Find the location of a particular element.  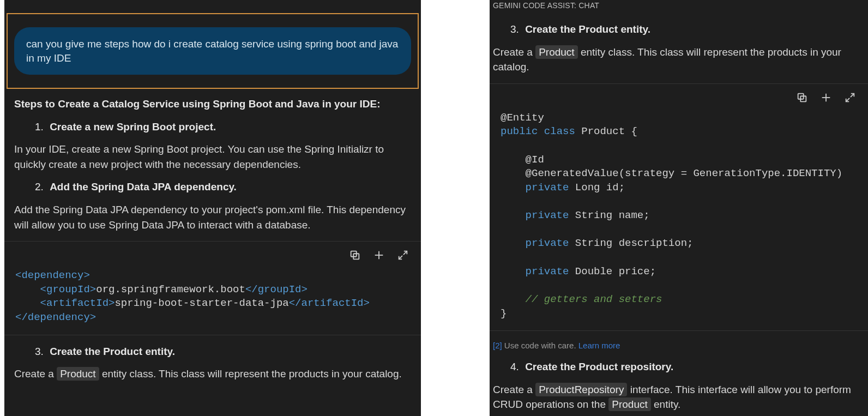

step-number: 4. is located at coordinates (515, 366).